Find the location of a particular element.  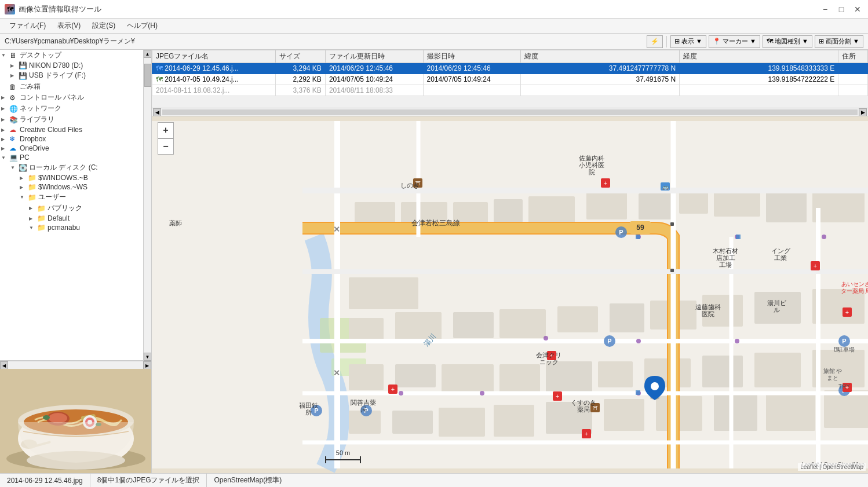

file-table: JPEGファイル名 サイズ ファイル更新日時 撮影日時 緯度 経度 住所 🗺 2… is located at coordinates (510, 73).